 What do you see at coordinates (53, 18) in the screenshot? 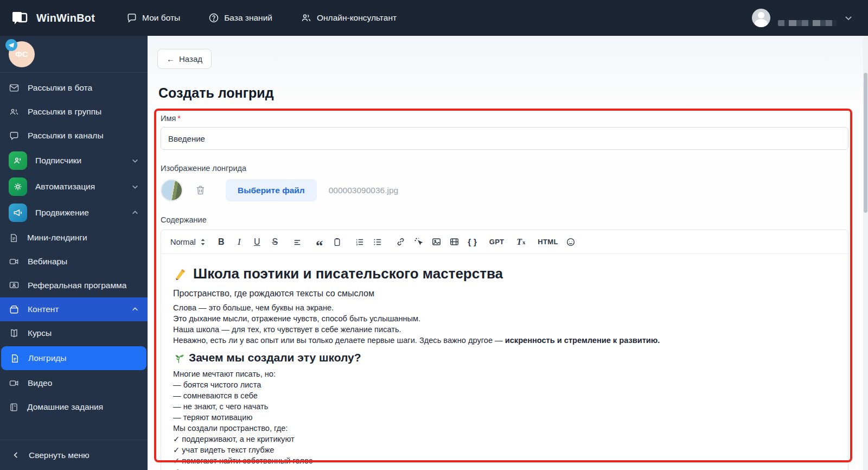
I see `brand: WinWinBot` at bounding box center [53, 18].